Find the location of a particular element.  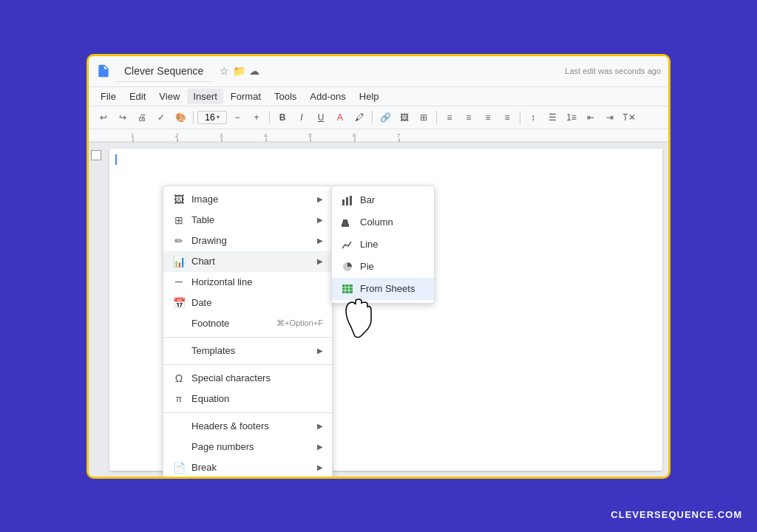

menu-addons: Add-ons is located at coordinates (327, 96).